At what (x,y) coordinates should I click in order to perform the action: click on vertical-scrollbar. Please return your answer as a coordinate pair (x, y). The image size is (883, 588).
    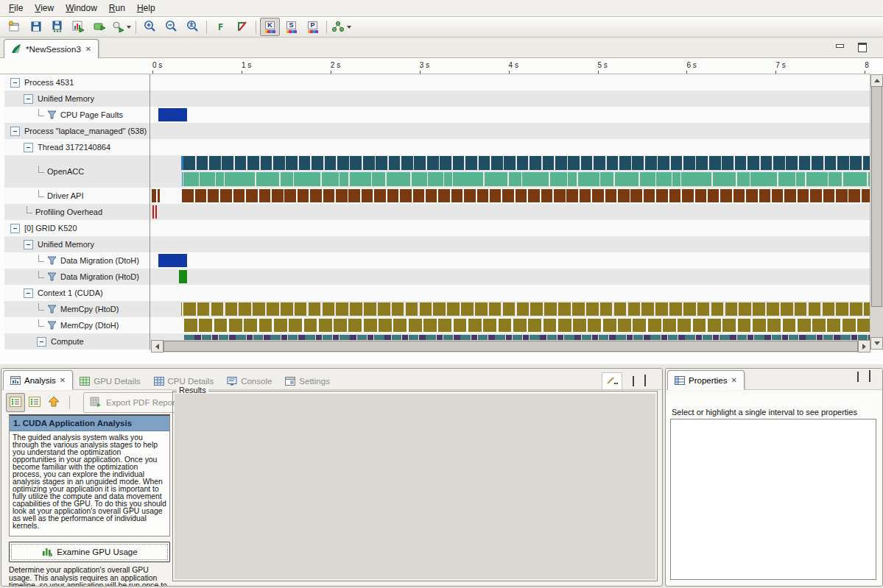
    Looking at the image, I should click on (876, 212).